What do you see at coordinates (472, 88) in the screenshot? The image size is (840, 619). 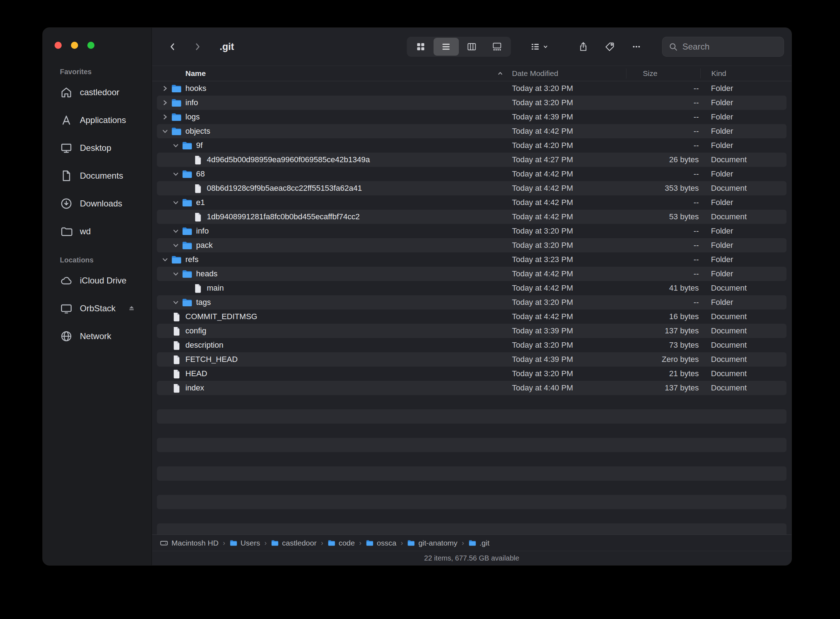 I see `file-row: hooksToday at 3:20 PM--Folder` at bounding box center [472, 88].